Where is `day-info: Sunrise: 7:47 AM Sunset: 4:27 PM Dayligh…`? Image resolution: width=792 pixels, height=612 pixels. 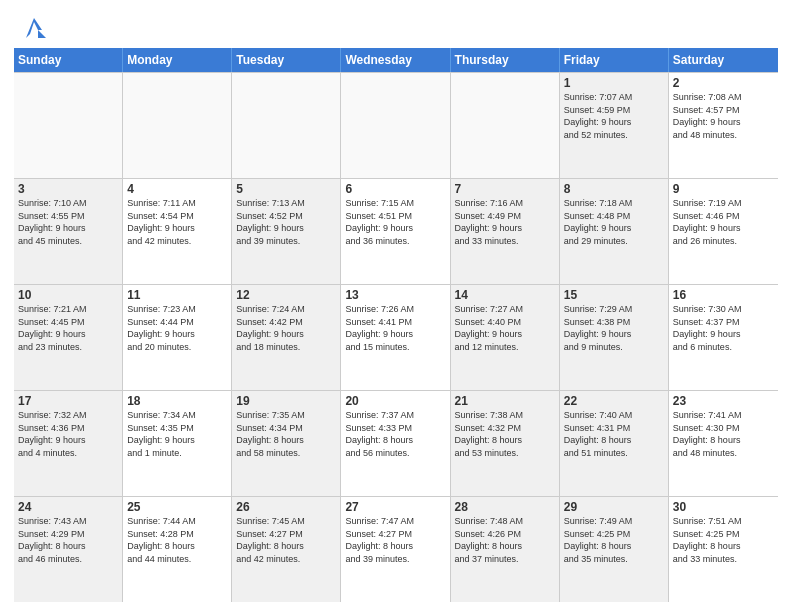
day-info: Sunrise: 7:47 AM Sunset: 4:27 PM Dayligh… is located at coordinates (395, 540).